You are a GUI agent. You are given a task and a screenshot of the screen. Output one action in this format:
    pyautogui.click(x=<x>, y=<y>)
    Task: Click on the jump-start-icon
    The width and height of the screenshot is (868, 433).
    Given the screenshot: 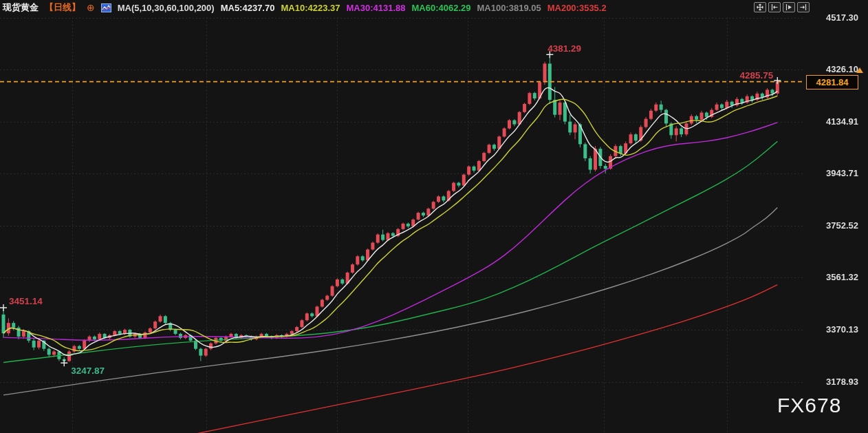 What is the action you would take?
    pyautogui.click(x=774, y=7)
    